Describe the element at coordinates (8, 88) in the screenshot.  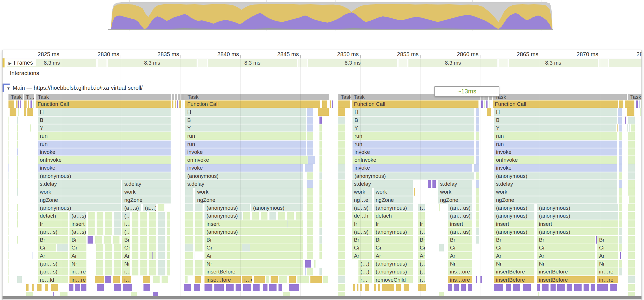
I see `main-expander-icon: ▼` at that location.